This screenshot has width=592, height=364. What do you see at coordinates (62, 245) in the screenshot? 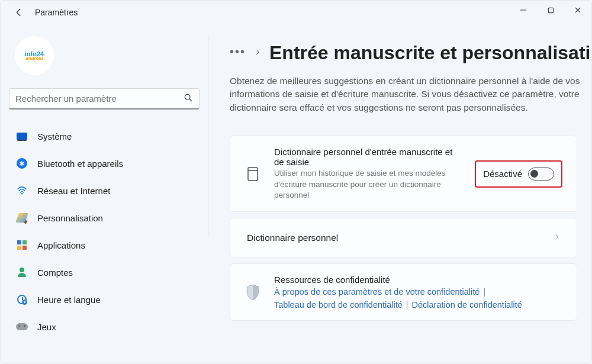
I see `sidebar-item-label: Applications` at bounding box center [62, 245].